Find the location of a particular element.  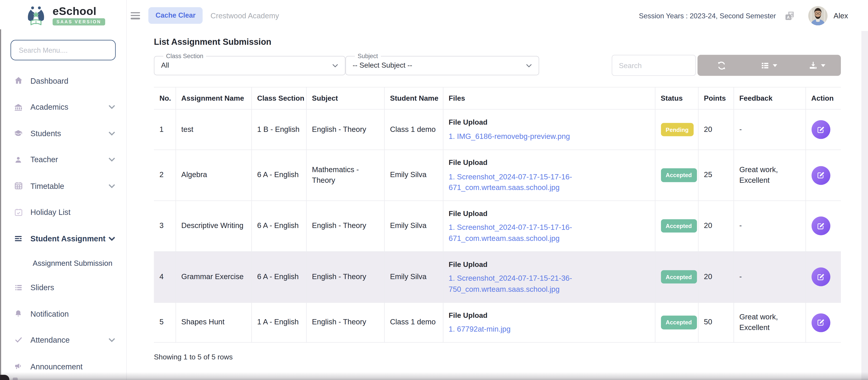

cell-class-section: 6 A - English is located at coordinates (279, 226).